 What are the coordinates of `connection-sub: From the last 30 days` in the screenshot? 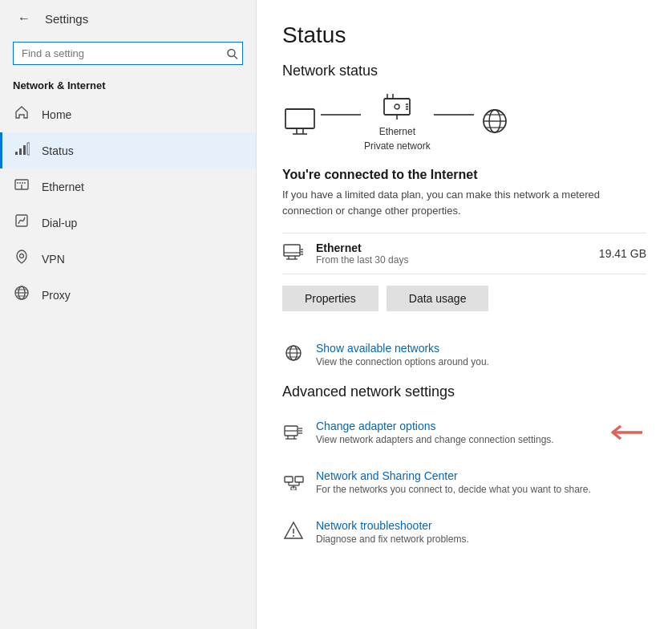 It's located at (457, 260).